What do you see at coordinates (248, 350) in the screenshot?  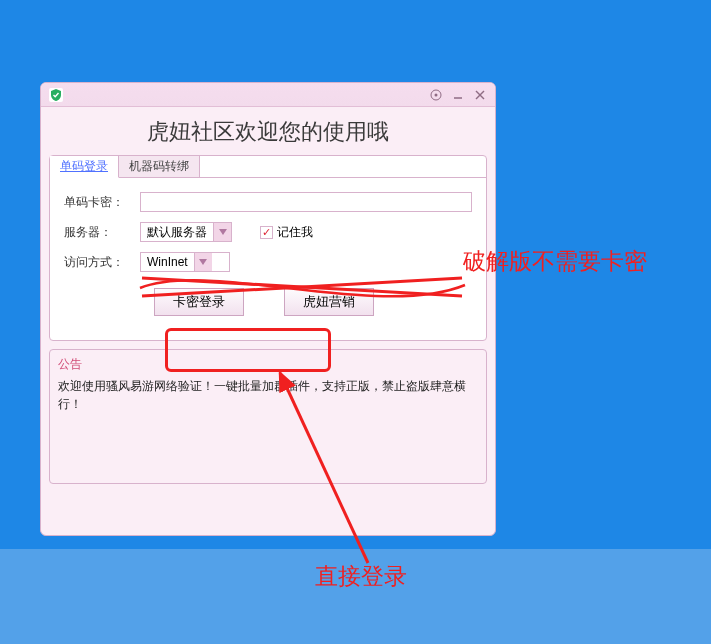 I see `annotation-red-box` at bounding box center [248, 350].